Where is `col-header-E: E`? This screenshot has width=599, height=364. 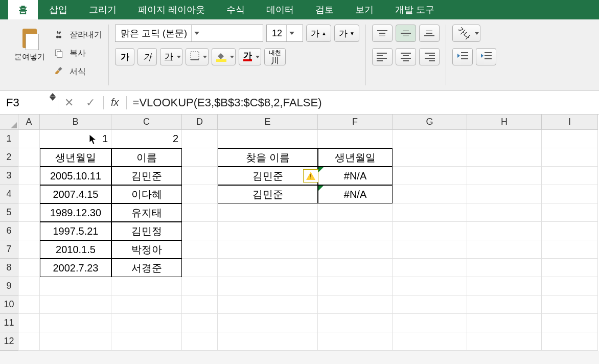
col-header-E: E is located at coordinates (268, 122).